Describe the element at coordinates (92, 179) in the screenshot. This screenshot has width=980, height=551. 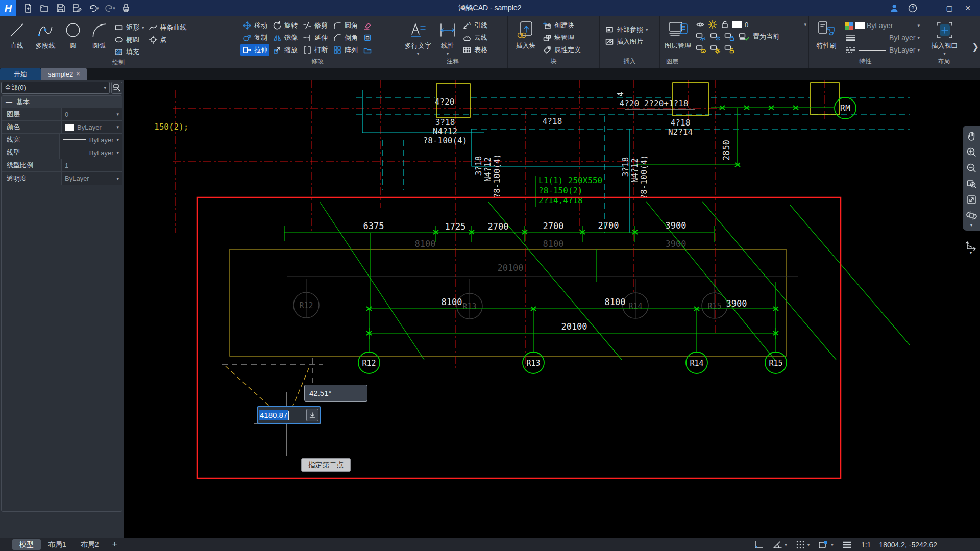
I see `prop-transparency-value: ByLayer▾` at that location.